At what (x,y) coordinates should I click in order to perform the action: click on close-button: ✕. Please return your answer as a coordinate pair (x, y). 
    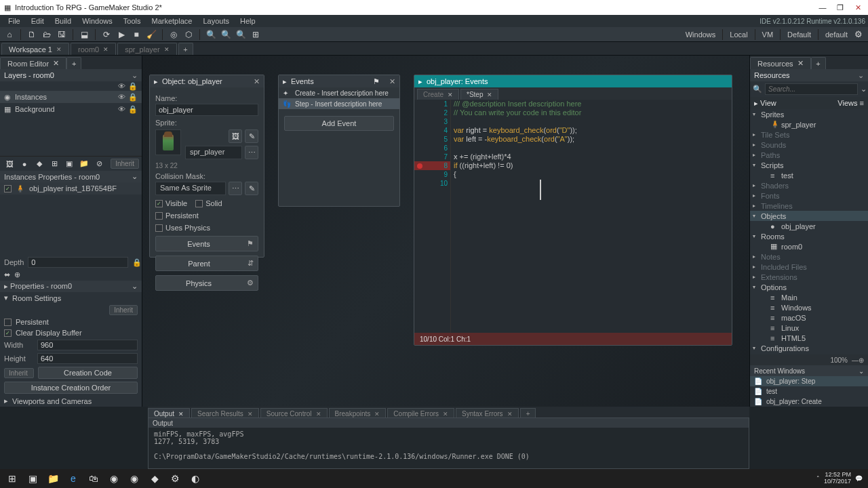
    Looking at the image, I should click on (858, 8).